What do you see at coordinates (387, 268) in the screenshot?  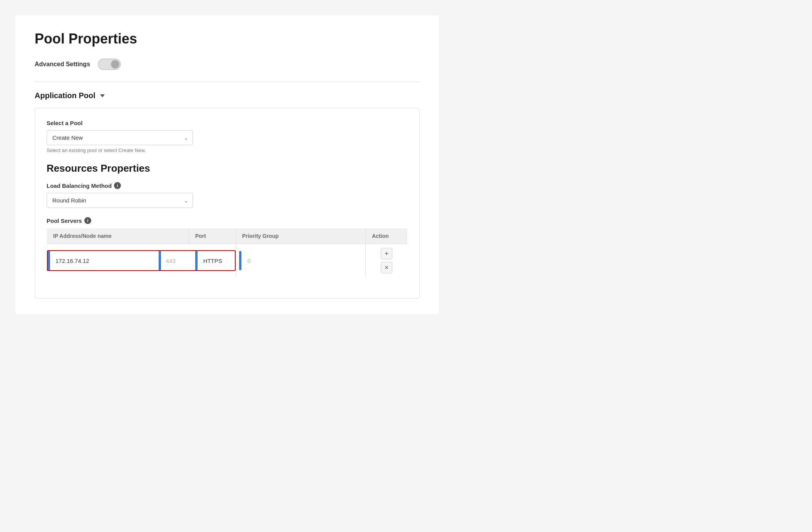 I see `remove-server-button: ×` at bounding box center [387, 268].